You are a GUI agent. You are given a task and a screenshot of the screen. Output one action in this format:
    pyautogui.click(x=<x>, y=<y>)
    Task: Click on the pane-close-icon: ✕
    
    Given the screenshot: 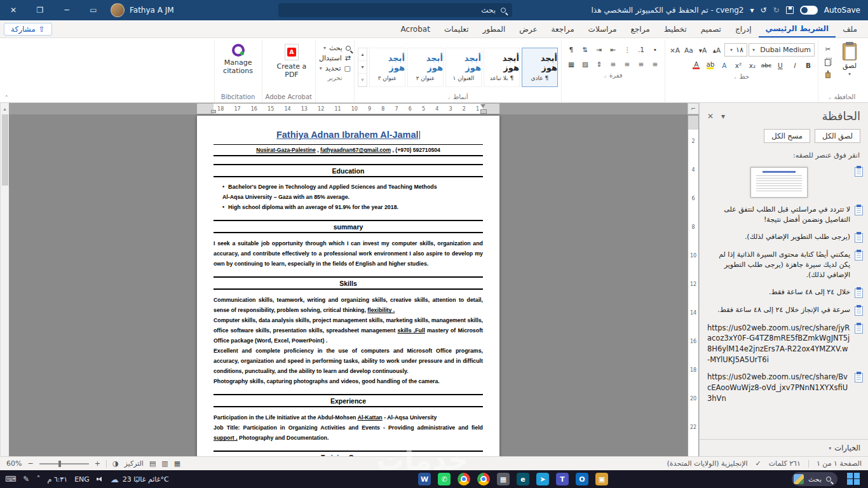 What is the action you would take?
    pyautogui.click(x=710, y=116)
    